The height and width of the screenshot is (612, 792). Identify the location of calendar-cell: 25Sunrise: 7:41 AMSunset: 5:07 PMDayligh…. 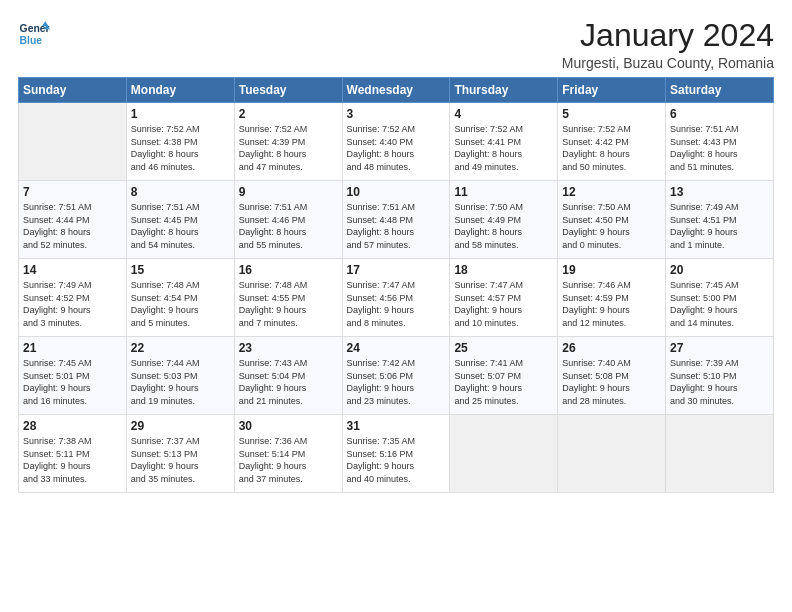
(504, 376).